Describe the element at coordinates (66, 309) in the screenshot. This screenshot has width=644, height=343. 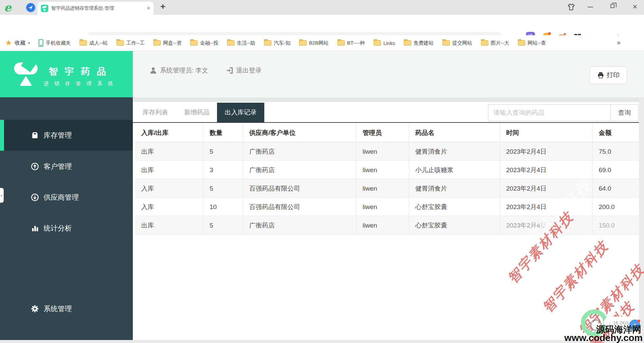
I see `sidebar-item-system: 系统管理` at that location.